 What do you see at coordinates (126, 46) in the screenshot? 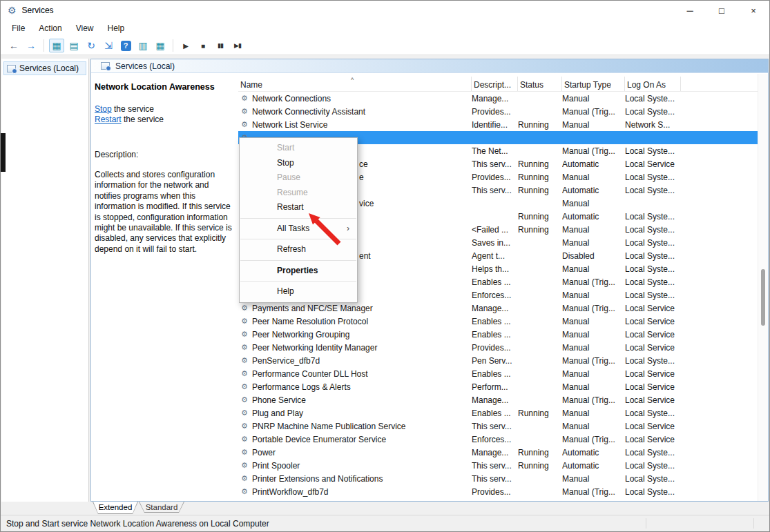
I see `help-icon: ?` at bounding box center [126, 46].